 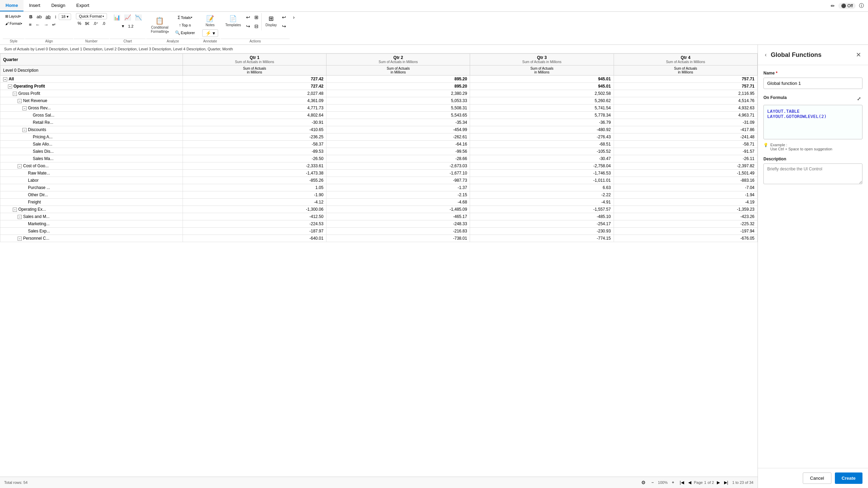 I want to click on formula-box: LAYOUT.TABLE LAYOUT.GOTOROWLEVEL(2), so click(x=813, y=122).